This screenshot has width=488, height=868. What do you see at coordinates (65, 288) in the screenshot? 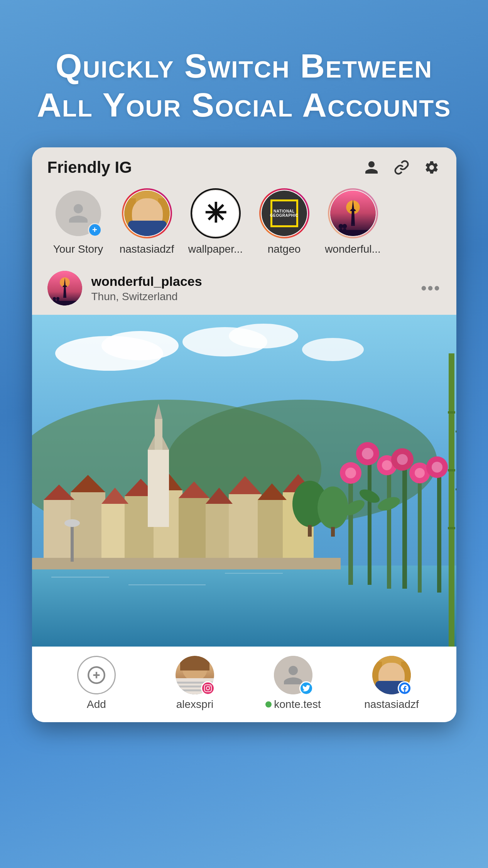
I see `post-avatar` at bounding box center [65, 288].